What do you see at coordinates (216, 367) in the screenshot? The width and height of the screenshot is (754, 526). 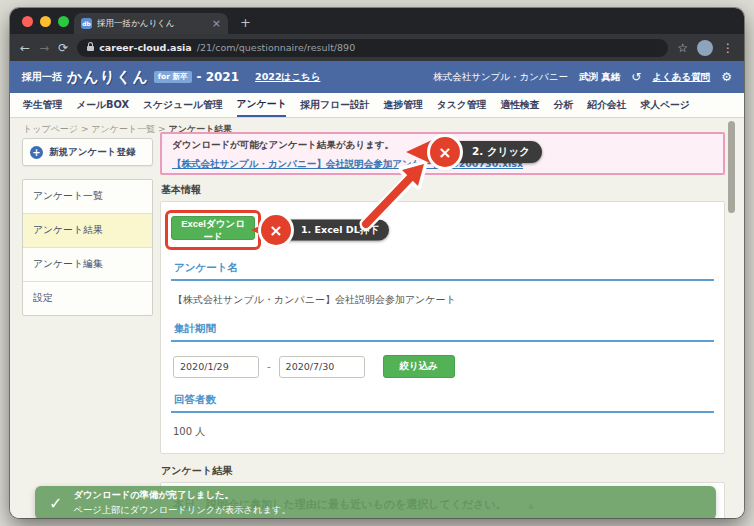 I see `period-from-input` at bounding box center [216, 367].